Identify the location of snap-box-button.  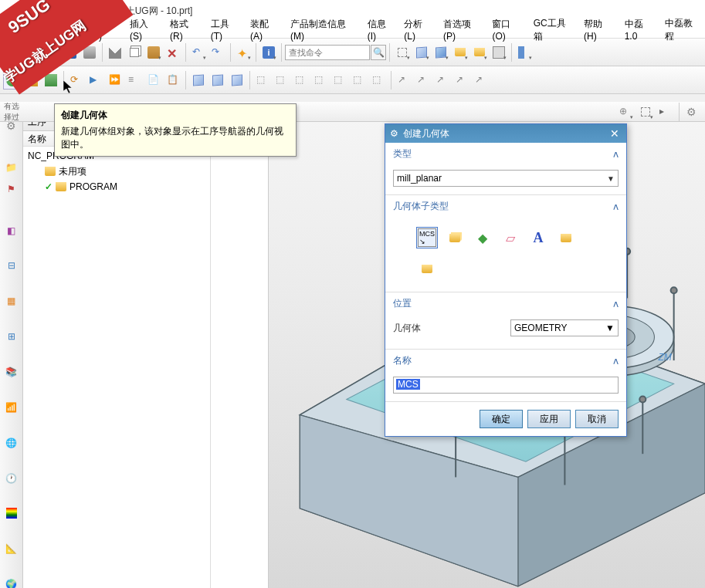
(646, 112).